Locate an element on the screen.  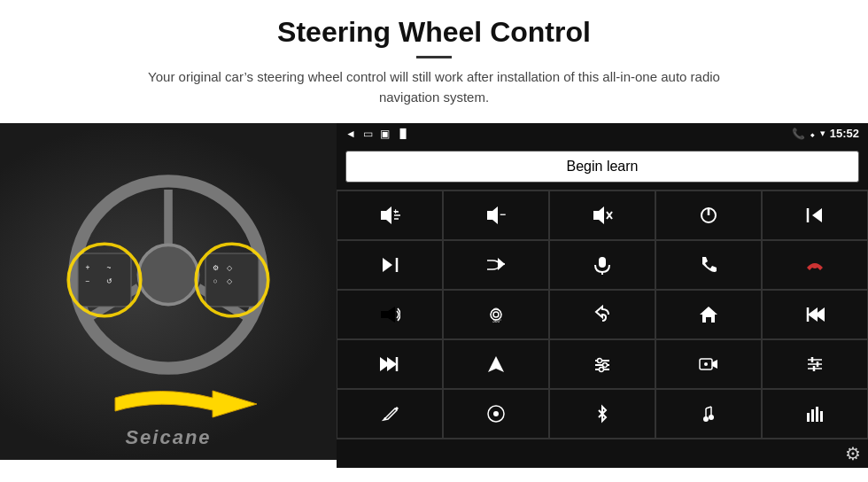
signal-bars: ▐▌ is located at coordinates (403, 133).